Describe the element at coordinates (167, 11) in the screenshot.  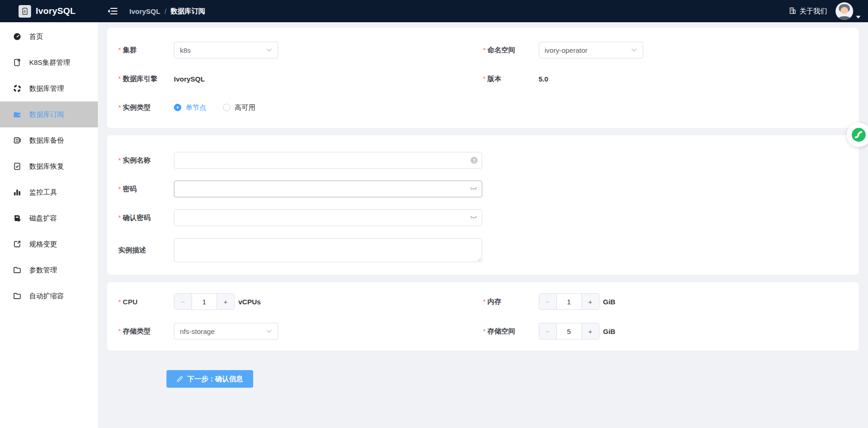
I see `breadcrumb: IvorySQL / 数据库订阅` at that location.